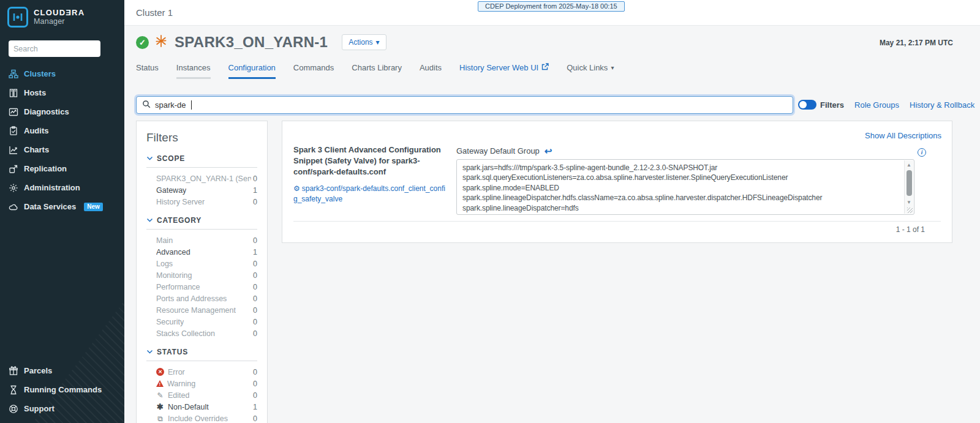 The width and height of the screenshot is (980, 423). I want to click on filter-item-resource-management: Resource Management0, so click(202, 310).